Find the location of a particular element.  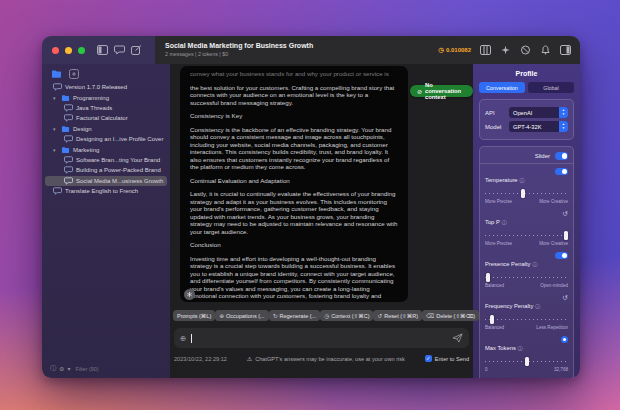

sparkle-icon is located at coordinates (506, 50).